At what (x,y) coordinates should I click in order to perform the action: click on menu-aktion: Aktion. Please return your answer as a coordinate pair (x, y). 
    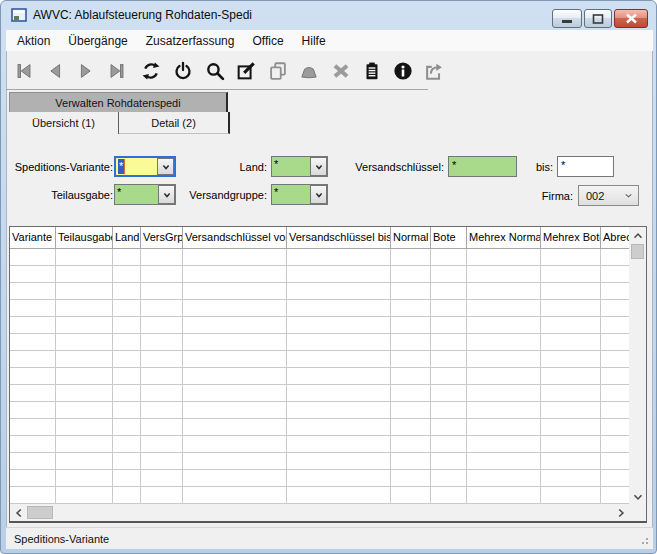
    Looking at the image, I should click on (34, 41).